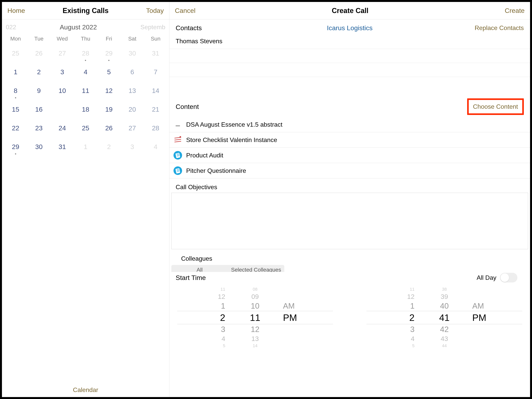  Describe the element at coordinates (109, 72) in the screenshot. I see `calendar-day: 5` at that location.